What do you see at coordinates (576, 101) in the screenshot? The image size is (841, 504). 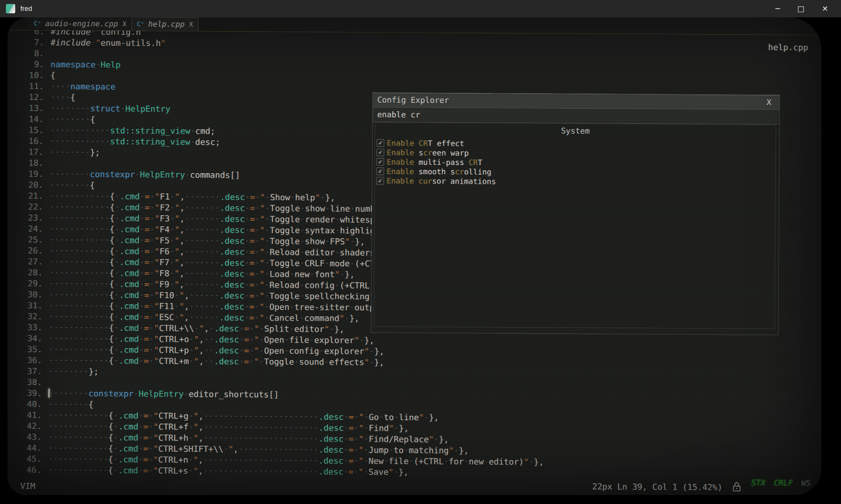 I see `popup-titlebar: Config Explorer X` at bounding box center [576, 101].